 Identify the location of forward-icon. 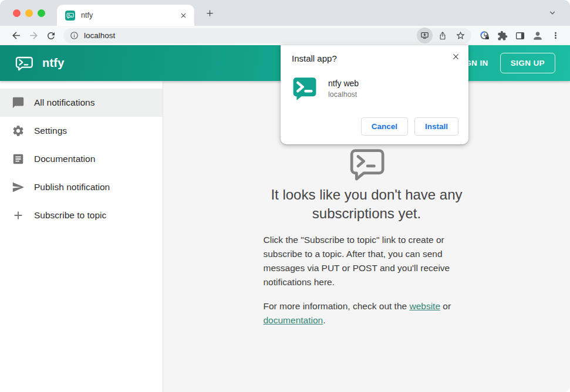
(33, 36).